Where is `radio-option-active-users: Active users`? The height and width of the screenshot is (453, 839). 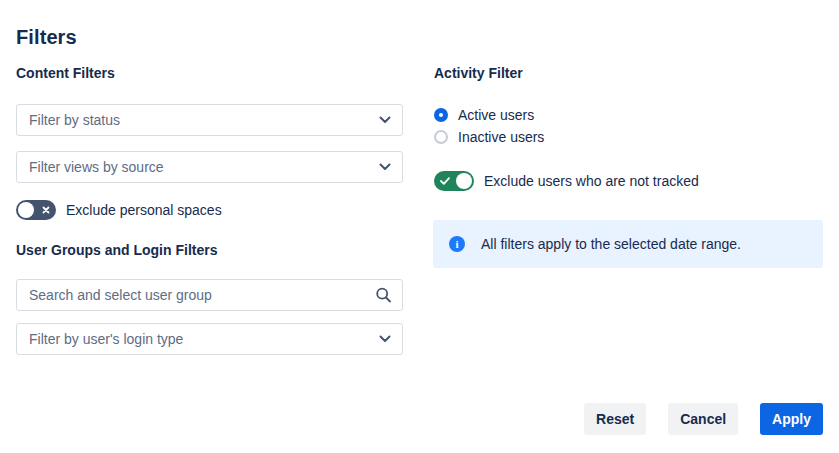 radio-option-active-users: Active users is located at coordinates (484, 115).